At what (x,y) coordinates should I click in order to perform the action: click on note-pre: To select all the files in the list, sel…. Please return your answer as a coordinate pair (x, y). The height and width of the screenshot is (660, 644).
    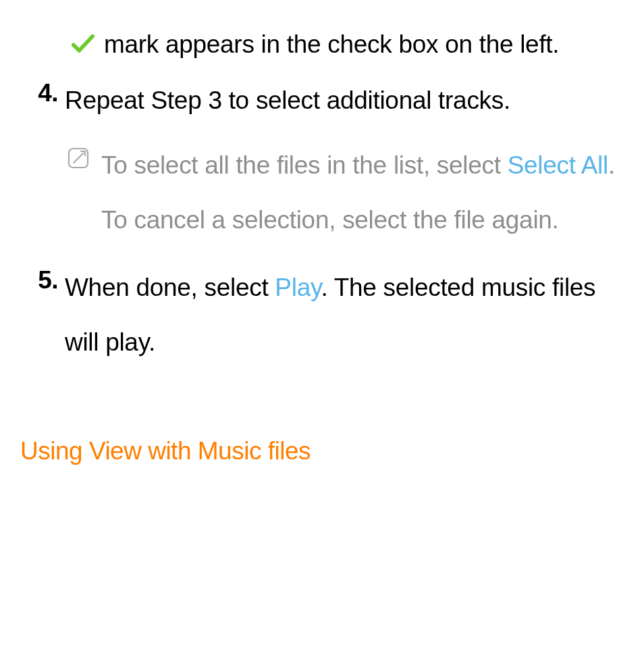
    Looking at the image, I should click on (304, 165).